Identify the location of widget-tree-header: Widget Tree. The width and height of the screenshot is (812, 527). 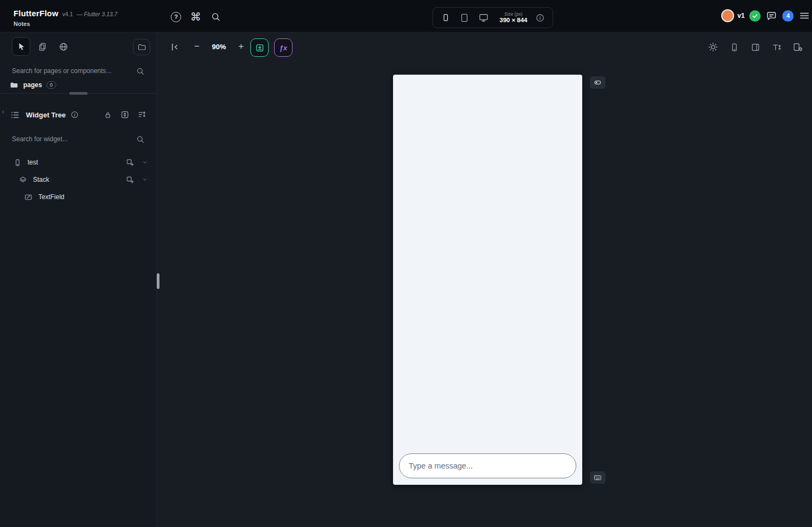
(78, 115).